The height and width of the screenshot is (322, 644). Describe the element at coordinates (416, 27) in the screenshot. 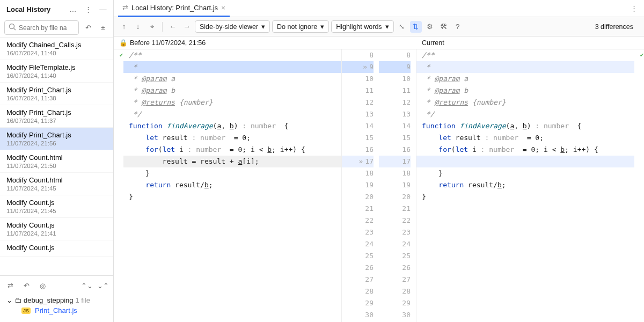

I see `sync-scroll-icon: ⇅` at that location.